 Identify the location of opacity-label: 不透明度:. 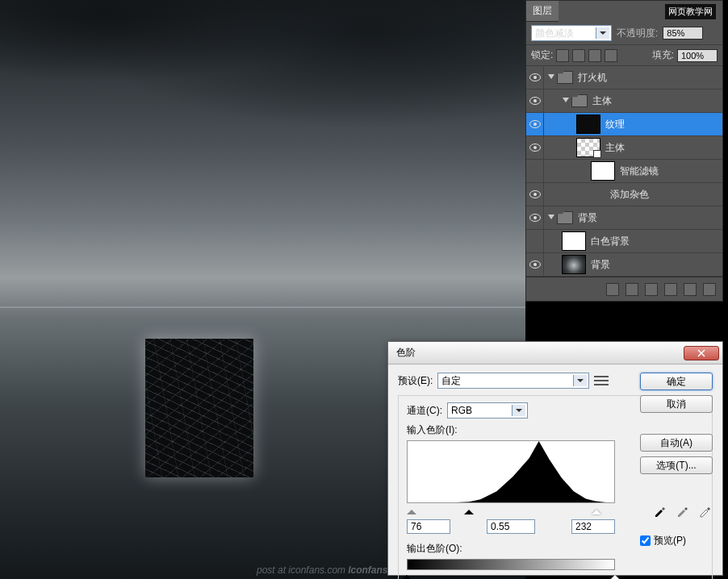
(638, 34).